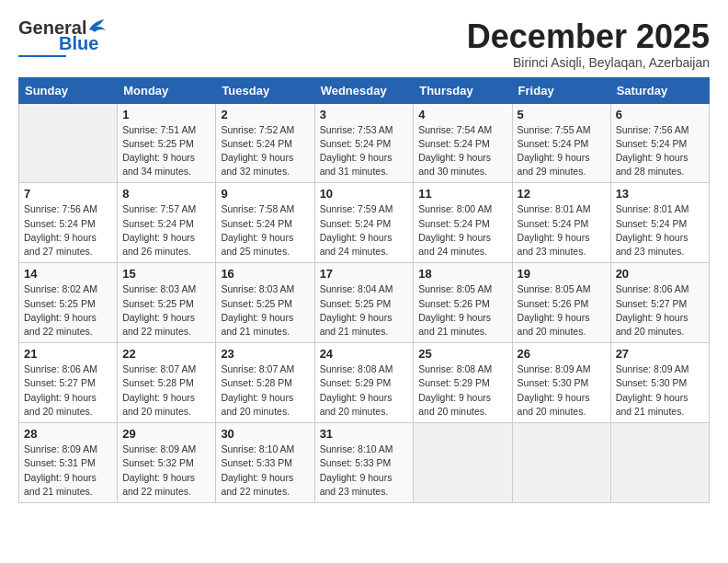 The height and width of the screenshot is (563, 728). I want to click on day-info: Sunrise: 7:55 AMSunset: 5:24 PMDaylight:…, so click(562, 151).